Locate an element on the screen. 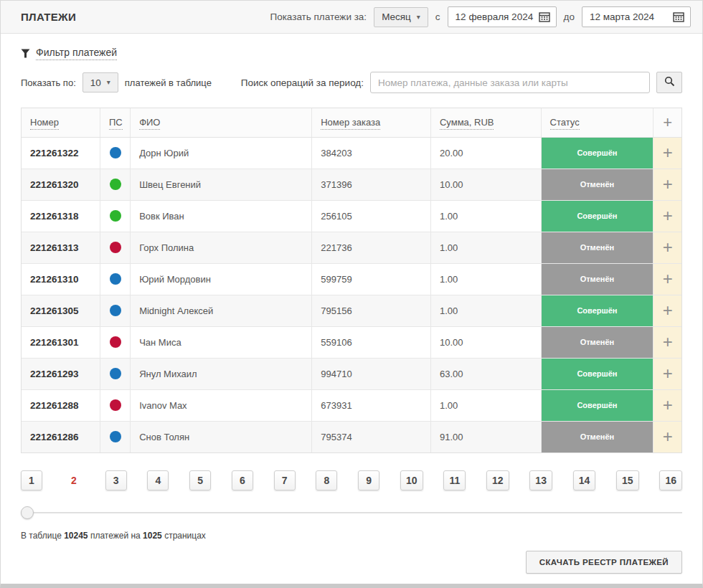 The width and height of the screenshot is (703, 588). page-button-2: 2 is located at coordinates (74, 480).